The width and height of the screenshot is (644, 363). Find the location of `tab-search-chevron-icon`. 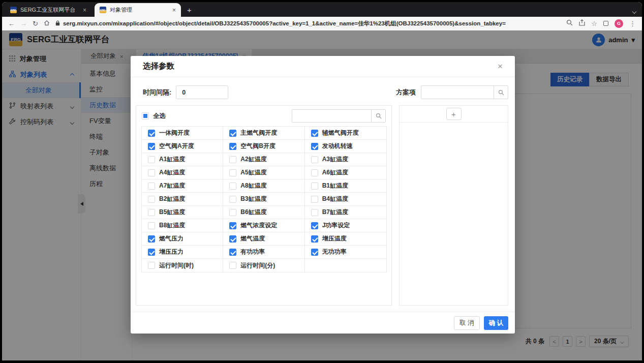

tab-search-chevron-icon is located at coordinates (634, 11).